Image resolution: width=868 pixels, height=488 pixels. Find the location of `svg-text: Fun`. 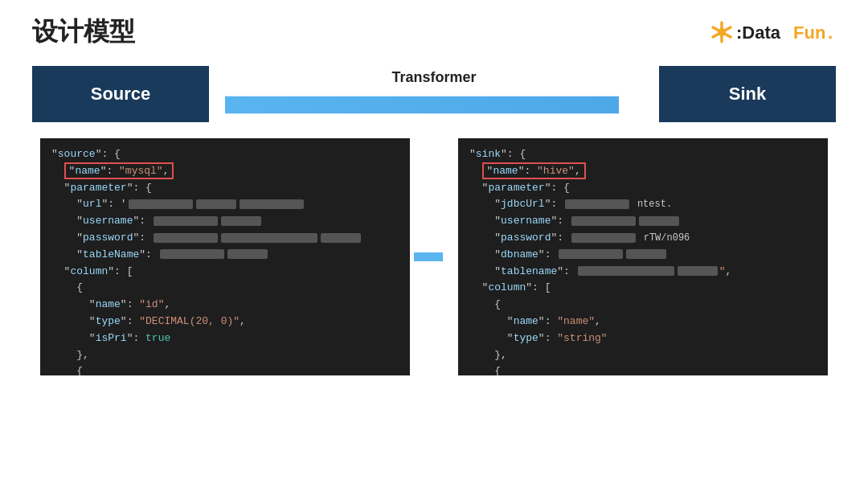

svg-text: Fun is located at coordinates (809, 32).